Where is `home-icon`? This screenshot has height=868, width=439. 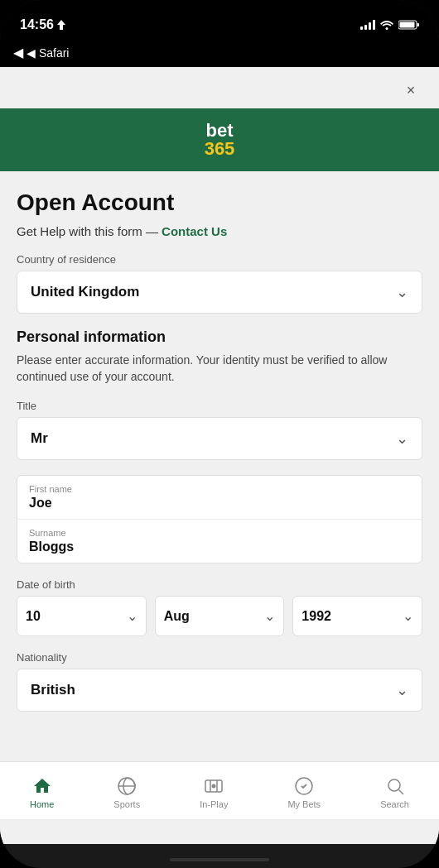
home-icon is located at coordinates (42, 786).